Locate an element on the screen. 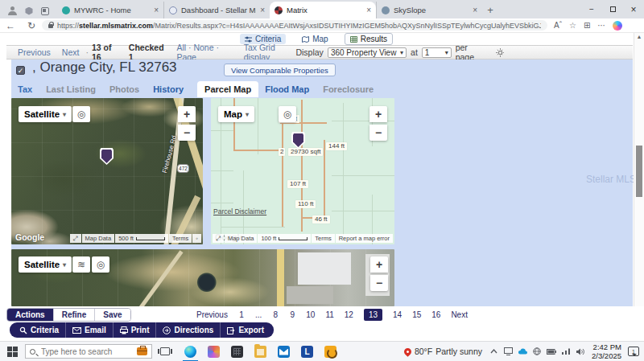 This screenshot has width=644, height=361. volume-icon is located at coordinates (580, 351).